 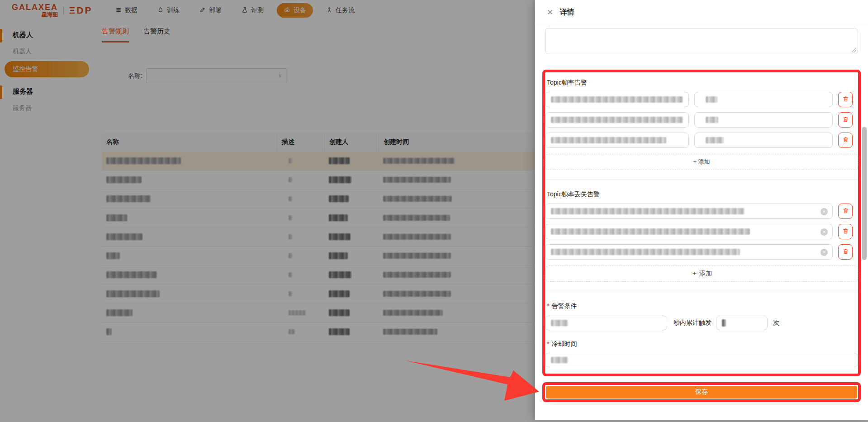 What do you see at coordinates (702, 392) in the screenshot?
I see `save-button: 保存` at bounding box center [702, 392].